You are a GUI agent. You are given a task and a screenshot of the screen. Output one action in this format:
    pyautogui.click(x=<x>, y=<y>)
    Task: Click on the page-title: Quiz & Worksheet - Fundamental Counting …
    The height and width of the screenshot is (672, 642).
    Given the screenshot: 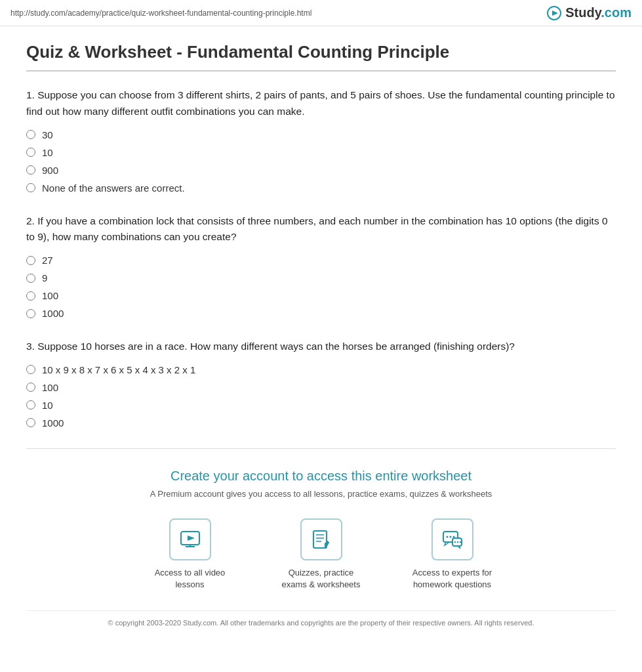 What is the action you would take?
    pyautogui.click(x=321, y=52)
    